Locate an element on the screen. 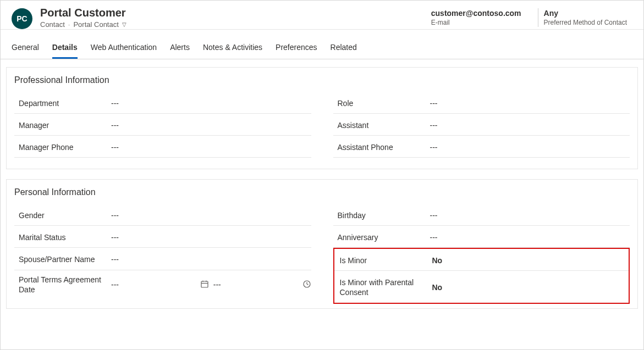 This screenshot has width=644, height=350. field-manager: Manager --- is located at coordinates (163, 125).